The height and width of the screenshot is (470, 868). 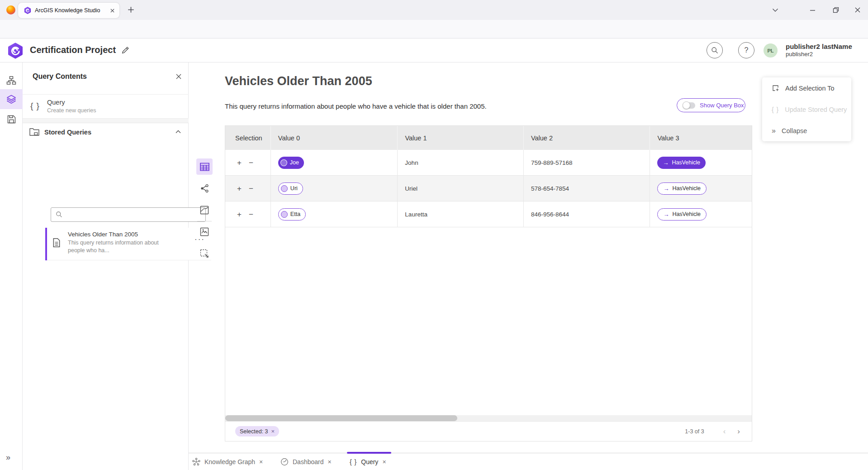 I want to click on menu-item-collapse: » Collapse, so click(x=807, y=130).